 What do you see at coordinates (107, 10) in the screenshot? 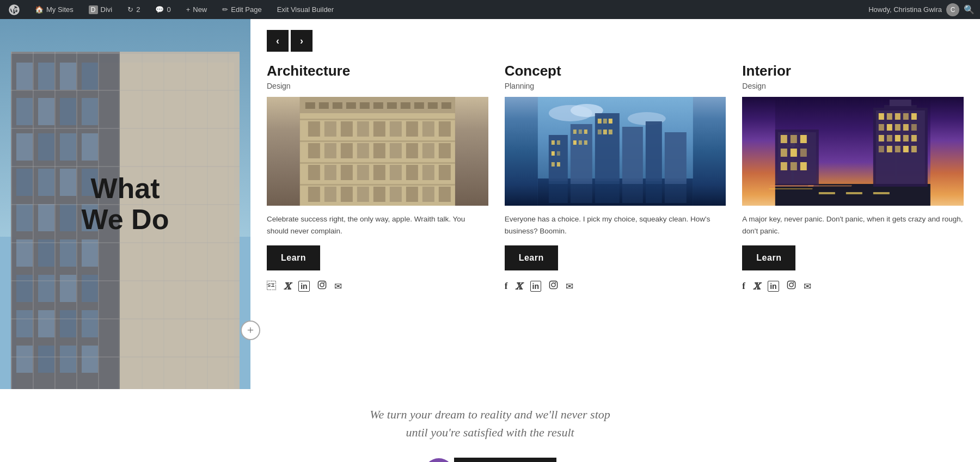
I see `divi-label: Divi` at bounding box center [107, 10].